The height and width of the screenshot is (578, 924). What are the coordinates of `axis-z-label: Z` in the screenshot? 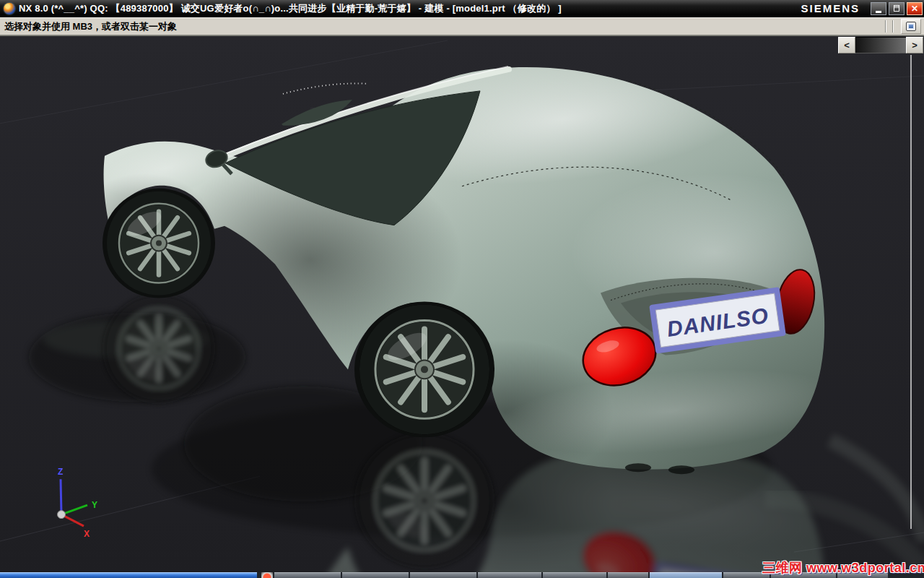 It's located at (61, 472).